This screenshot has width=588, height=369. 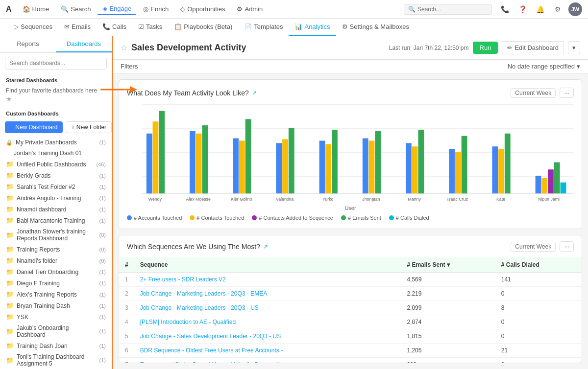 What do you see at coordinates (540, 9) in the screenshot?
I see `bell-icon: 🔔` at bounding box center [540, 9].